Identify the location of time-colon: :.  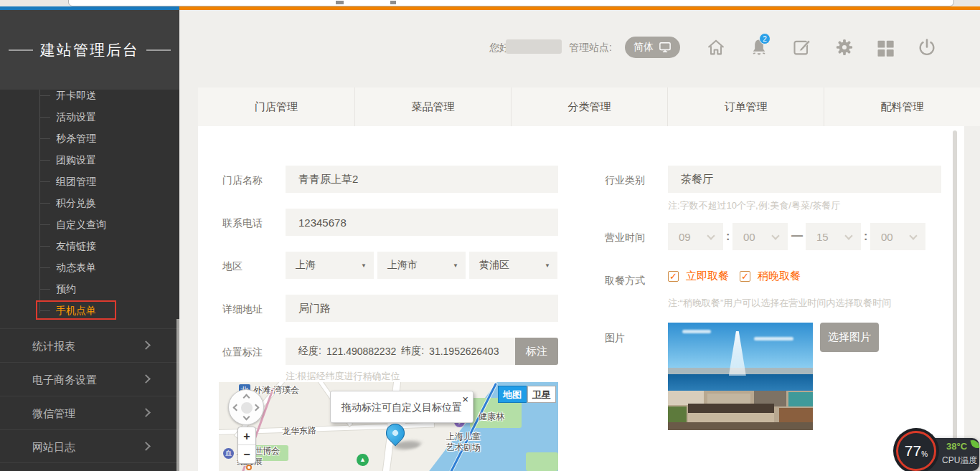
(865, 237).